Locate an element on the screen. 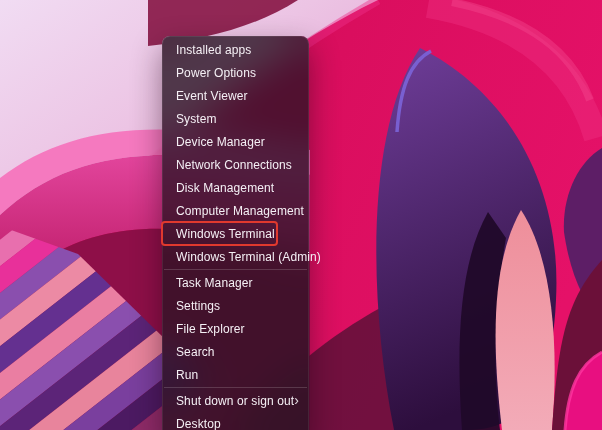 The height and width of the screenshot is (430, 602). menu-item-computer-management: Computer Management is located at coordinates (236, 210).